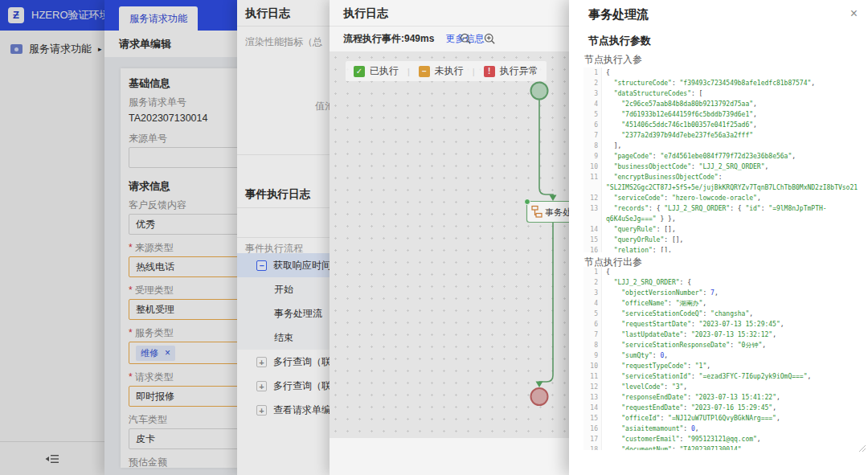 This screenshot has width=868, height=475. I want to click on line-number: 8, so click(593, 346).